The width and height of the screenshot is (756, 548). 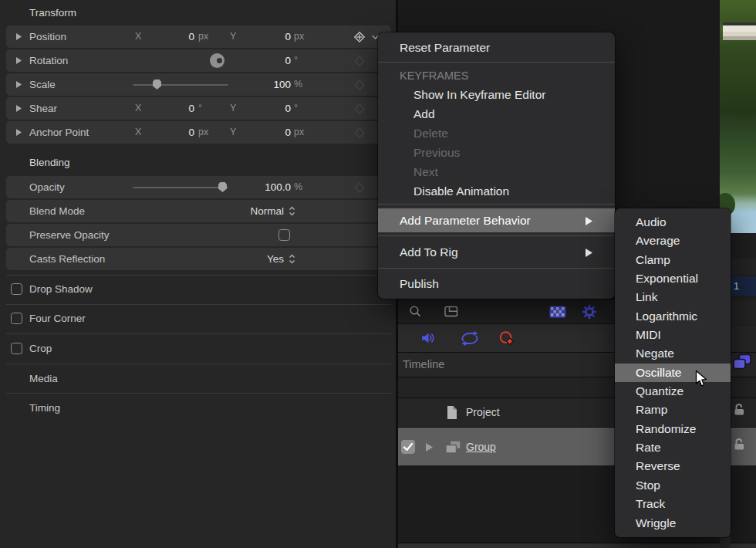 I want to click on scale-slider, so click(x=181, y=85).